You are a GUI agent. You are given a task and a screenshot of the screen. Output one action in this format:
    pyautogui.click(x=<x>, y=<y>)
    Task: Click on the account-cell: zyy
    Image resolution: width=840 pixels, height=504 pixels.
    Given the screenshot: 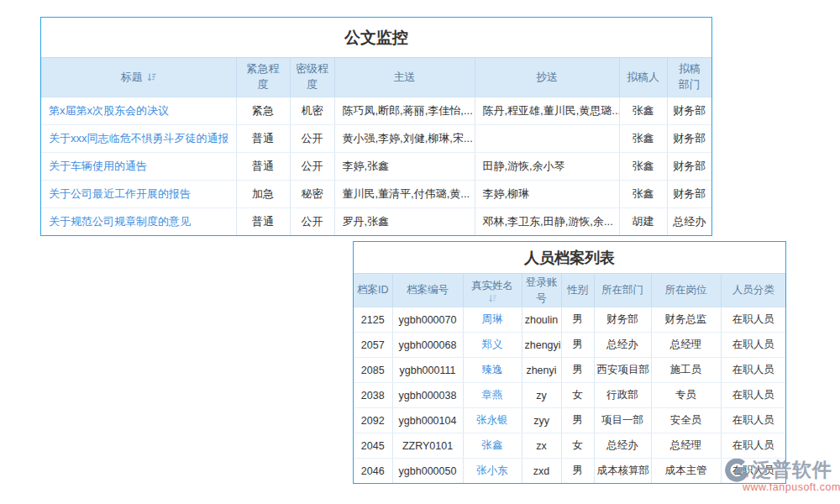 What is the action you would take?
    pyautogui.click(x=541, y=421)
    